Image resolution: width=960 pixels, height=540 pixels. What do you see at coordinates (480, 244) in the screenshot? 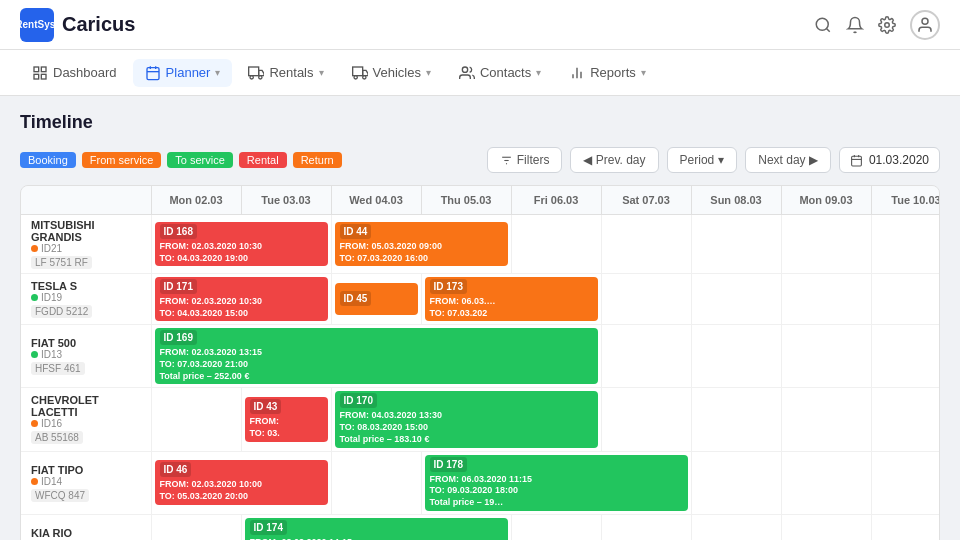
I see `table-row: MITSUBISHI GRANDIS ID21 LF 5751 RF ID 16…` at bounding box center [480, 244].